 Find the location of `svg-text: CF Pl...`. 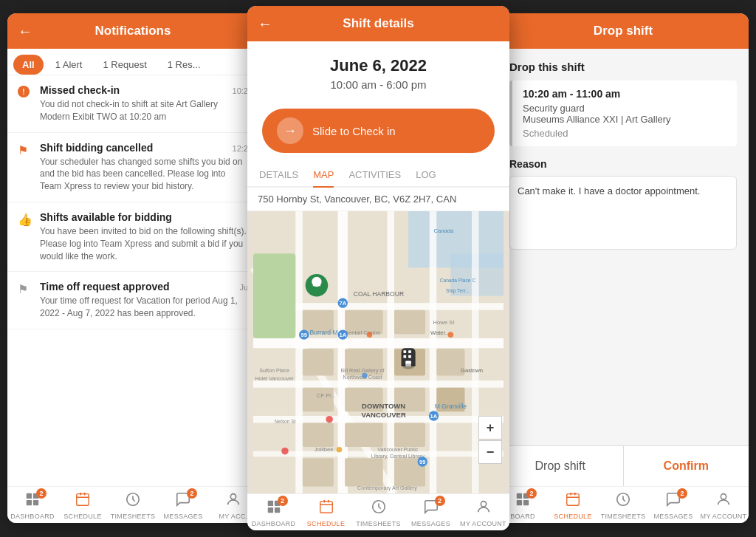

svg-text: CF Pl... is located at coordinates (326, 396).